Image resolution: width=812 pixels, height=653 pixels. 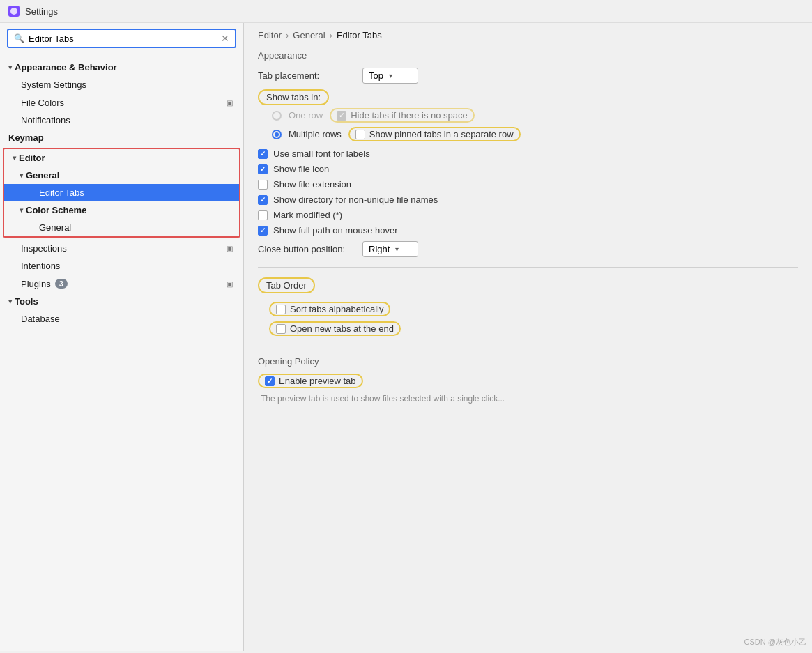 What do you see at coordinates (528, 56) in the screenshot?
I see `appearance-section-label: Appearance` at bounding box center [528, 56].